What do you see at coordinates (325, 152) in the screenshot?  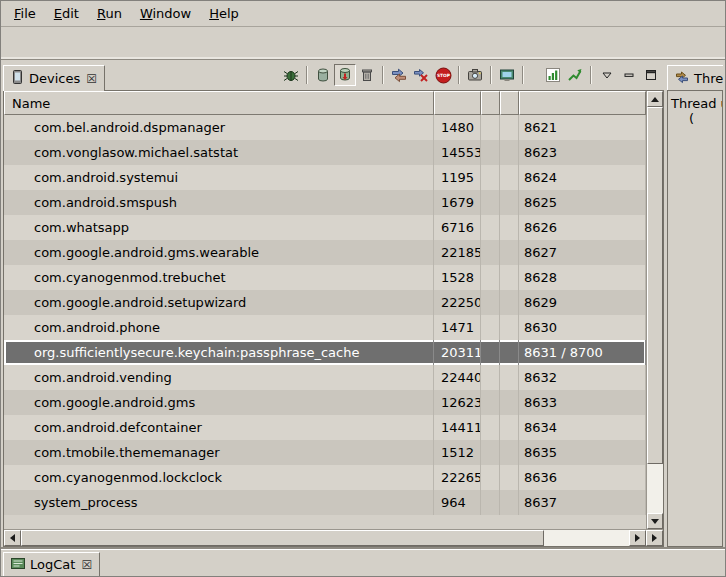 I see `table-row: com.vonglasow.michael.satstat 14553 8623` at bounding box center [325, 152].